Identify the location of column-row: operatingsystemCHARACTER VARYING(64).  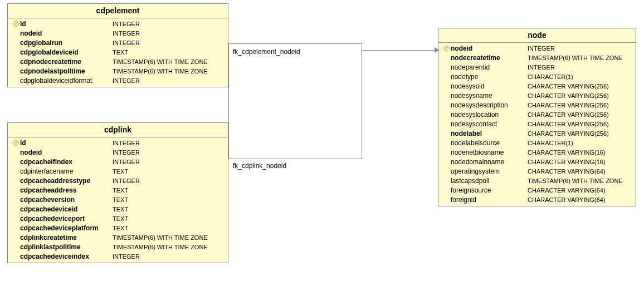
(537, 171).